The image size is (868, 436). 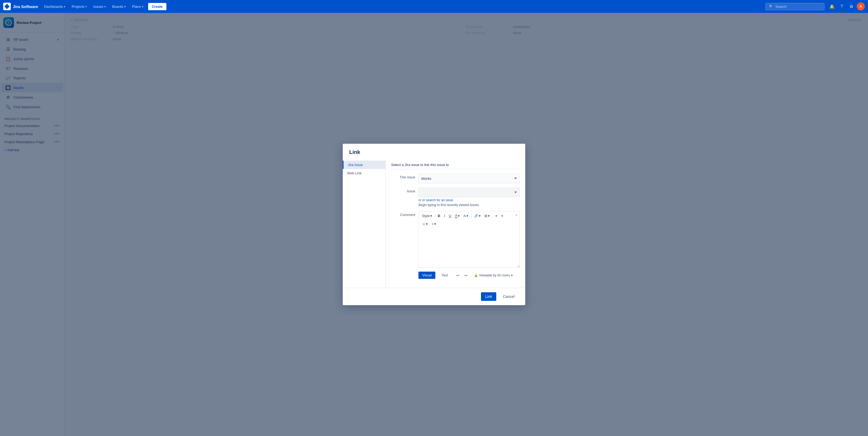 What do you see at coordinates (489, 216) in the screenshot?
I see `insert-chevron: ▾` at bounding box center [489, 216].